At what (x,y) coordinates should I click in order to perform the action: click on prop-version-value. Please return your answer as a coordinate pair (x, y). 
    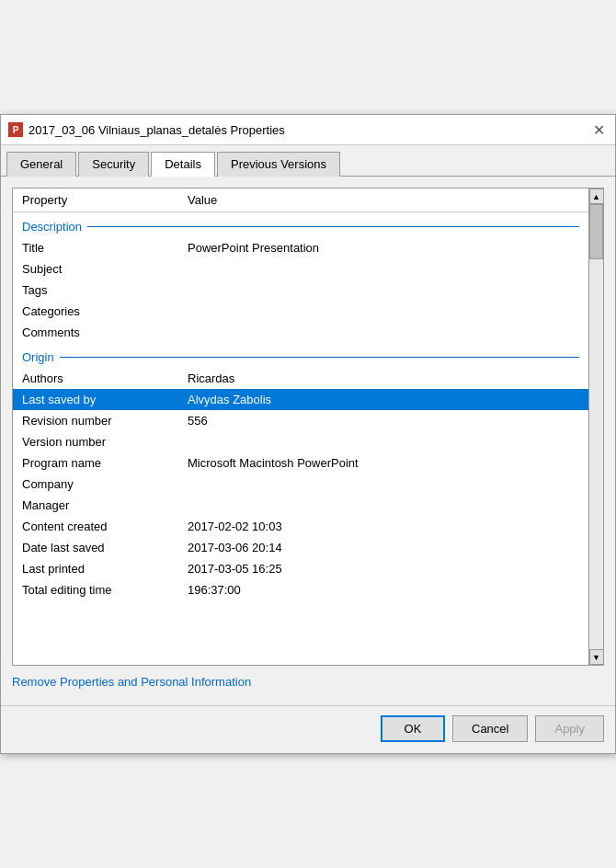
    Looking at the image, I should click on (383, 441).